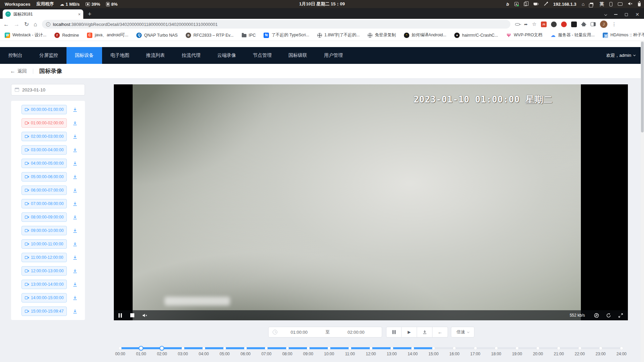 This screenshot has height=362, width=644. Describe the element at coordinates (572, 35) in the screenshot. I see `bookmark-item: ☁服务器 - 轻量应用...` at that location.